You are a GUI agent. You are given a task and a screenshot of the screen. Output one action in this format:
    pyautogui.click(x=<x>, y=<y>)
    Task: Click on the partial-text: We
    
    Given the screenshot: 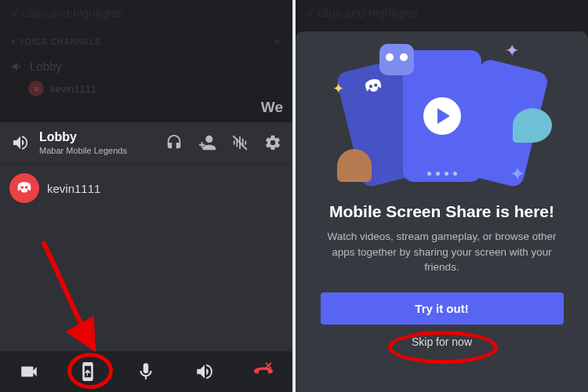 What is the action you would take?
    pyautogui.click(x=272, y=107)
    